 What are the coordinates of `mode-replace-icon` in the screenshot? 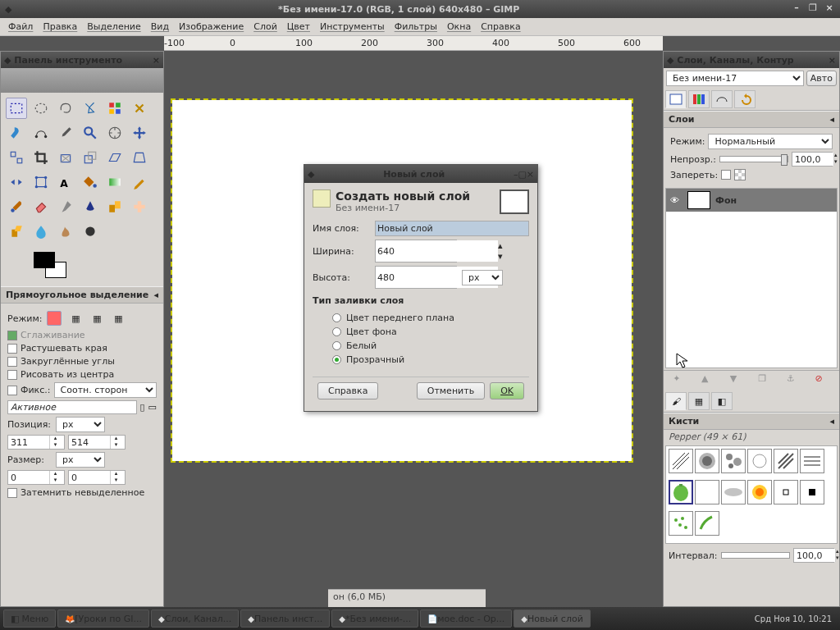 It's located at (54, 318).